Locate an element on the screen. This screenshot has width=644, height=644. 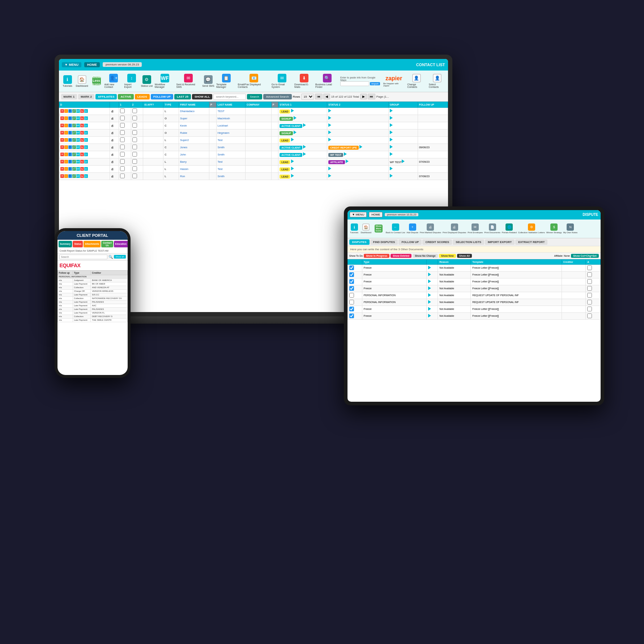
table-cell-lastname: TEST is located at coordinates (231, 111).